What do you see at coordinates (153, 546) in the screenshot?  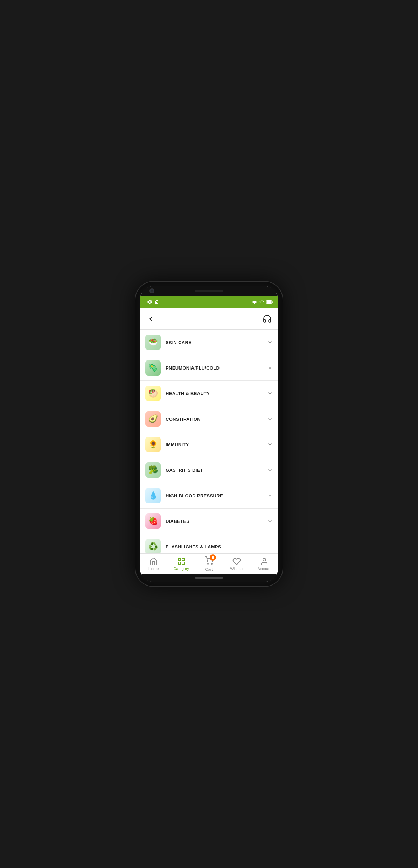 I see `category-icon: ♻️` at bounding box center [153, 546].